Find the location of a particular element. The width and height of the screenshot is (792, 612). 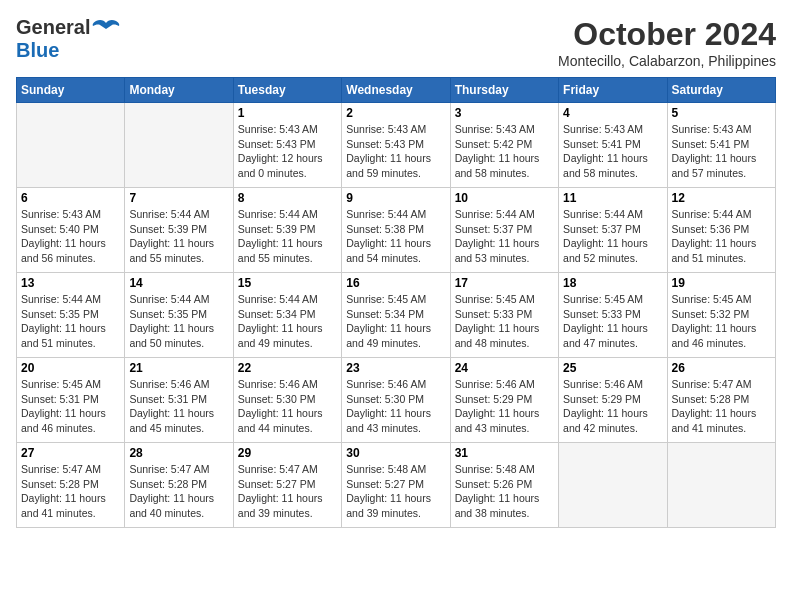

day-number: 11 is located at coordinates (612, 198).